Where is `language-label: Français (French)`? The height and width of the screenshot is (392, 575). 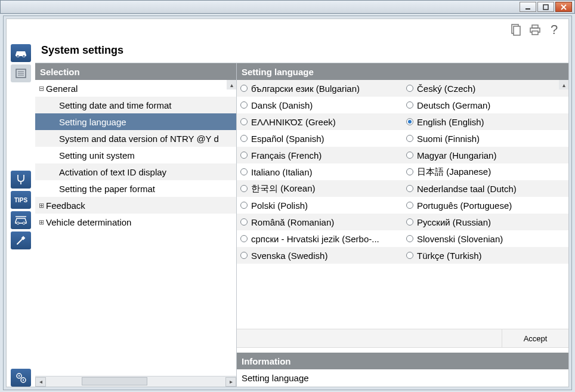 language-label: Français (French) is located at coordinates (286, 155).